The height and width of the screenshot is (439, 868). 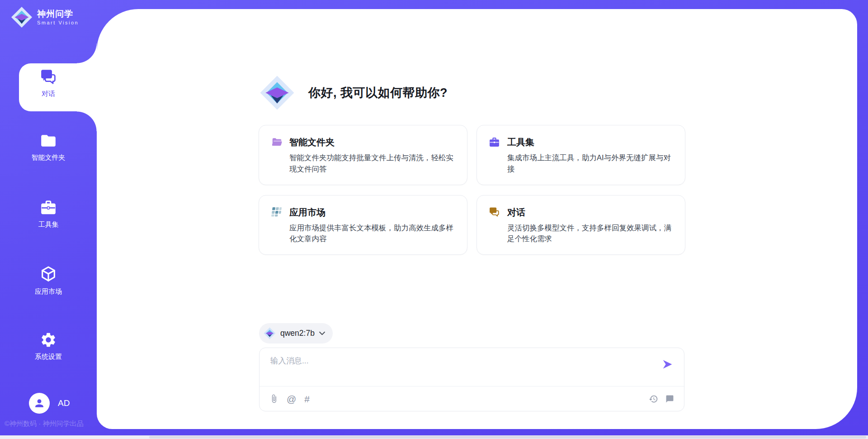 I want to click on card-description: 集成市场上主流工具，助力AI与外界无缝扩展与对接, so click(x=590, y=163).